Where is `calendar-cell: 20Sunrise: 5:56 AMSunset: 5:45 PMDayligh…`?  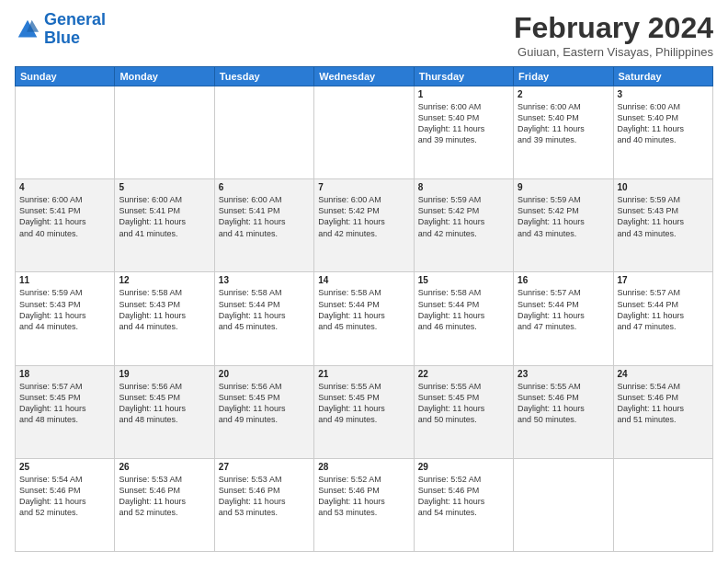
calendar-cell: 20Sunrise: 5:56 AMSunset: 5:45 PMDayligh… is located at coordinates (264, 412).